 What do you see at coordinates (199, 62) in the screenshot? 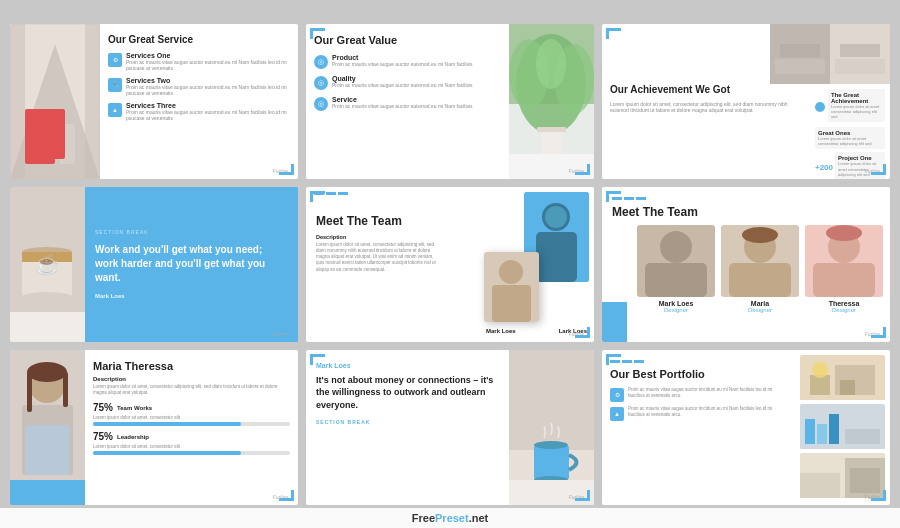
I see `service-item-1: ⚙ Services One Proin ac mauris vitae aug…` at bounding box center [199, 62].